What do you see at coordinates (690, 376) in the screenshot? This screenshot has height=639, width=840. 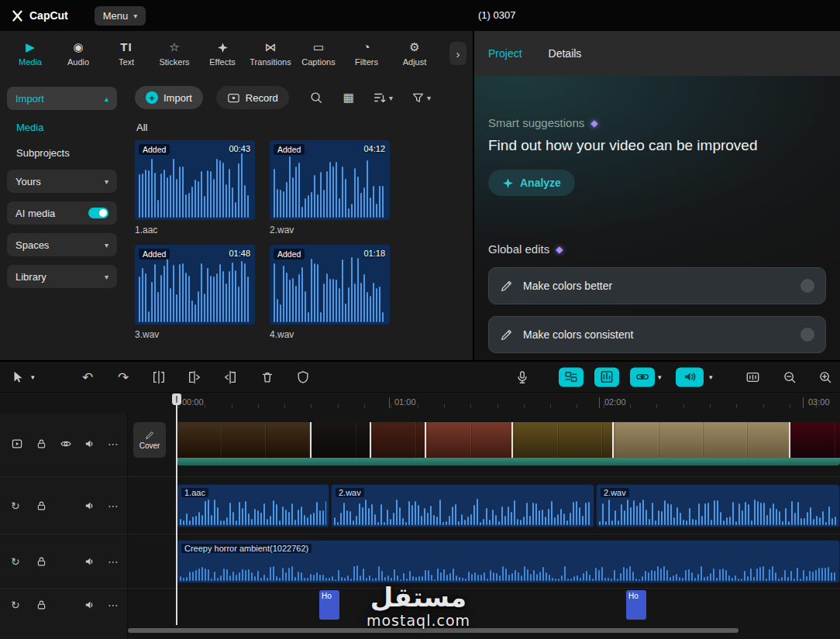 I see `audio-separate-button` at bounding box center [690, 376].